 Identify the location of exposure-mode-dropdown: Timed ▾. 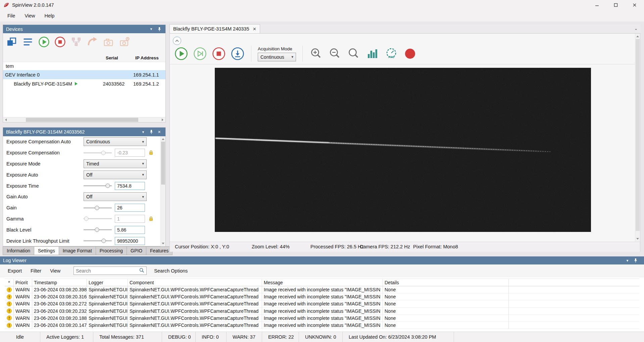
(115, 164).